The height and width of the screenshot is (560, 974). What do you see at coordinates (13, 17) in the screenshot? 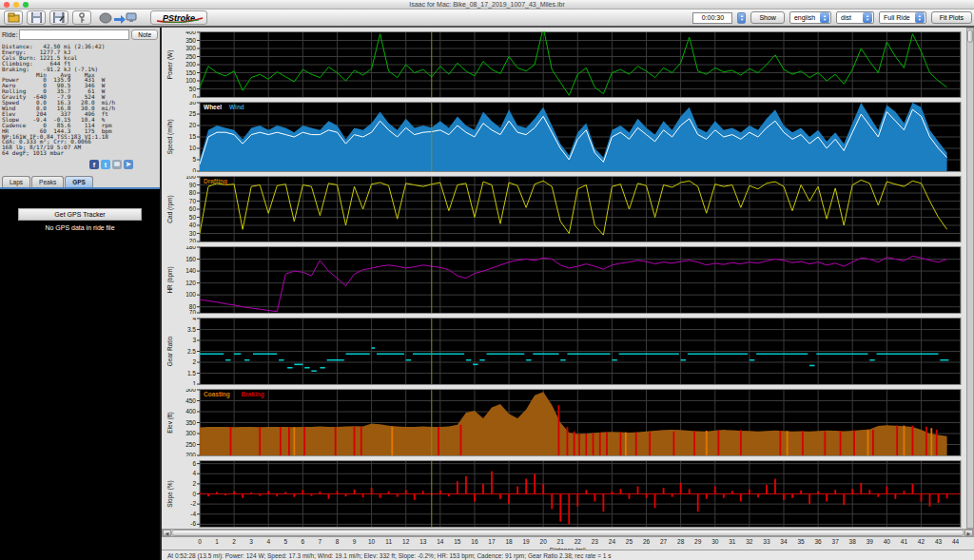
I see `open-button` at bounding box center [13, 17].